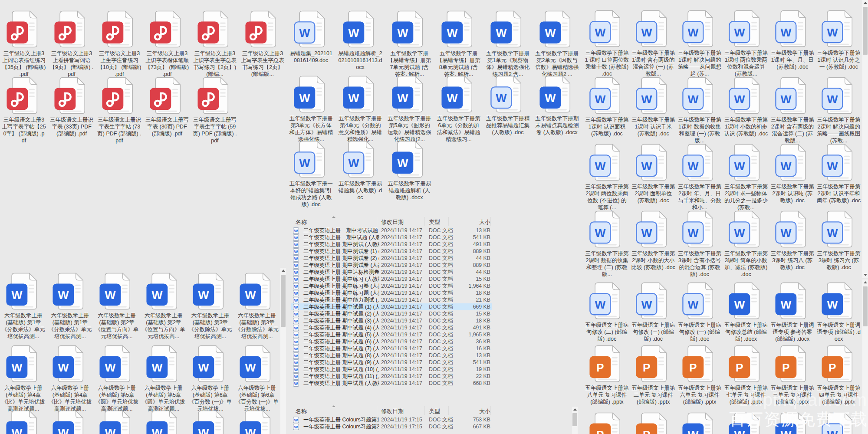 This screenshot has height=434, width=868. What do you see at coordinates (746, 110) in the screenshot?
I see `file-icon-item: W三年级数学下册第1课时 小数的初步认识 (苏教版) .doc` at bounding box center [746, 110].